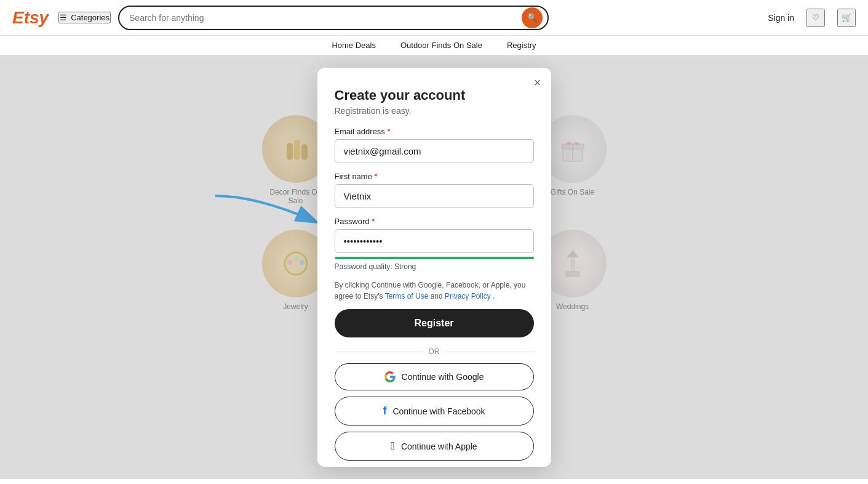  I want to click on password-group: Password * Password quality: Strong, so click(434, 244).